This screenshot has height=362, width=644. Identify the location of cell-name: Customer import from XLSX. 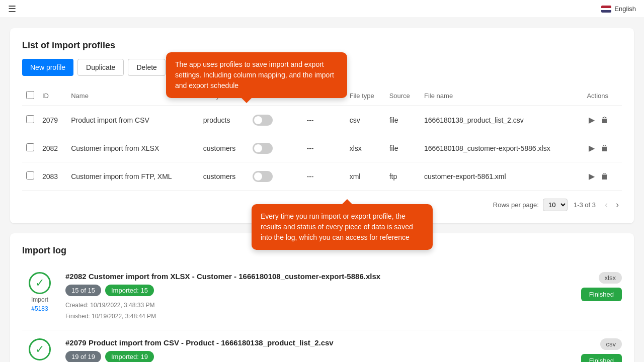
(133, 148).